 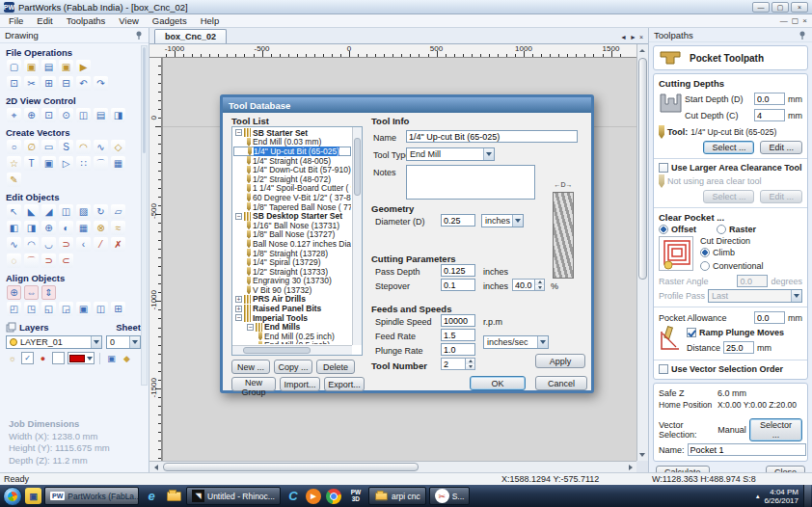 I want to click on menu-gadgets: Gadgets, so click(x=170, y=21).